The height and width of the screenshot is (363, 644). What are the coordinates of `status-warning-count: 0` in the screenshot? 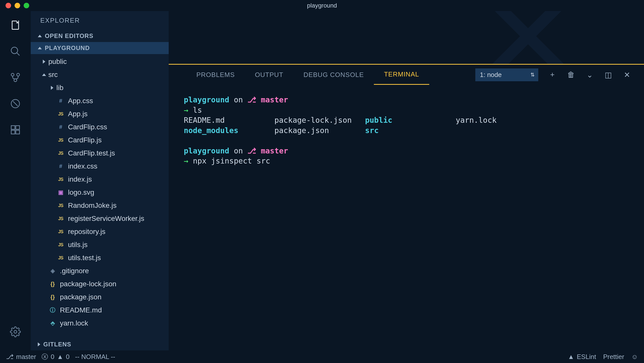 It's located at (68, 357).